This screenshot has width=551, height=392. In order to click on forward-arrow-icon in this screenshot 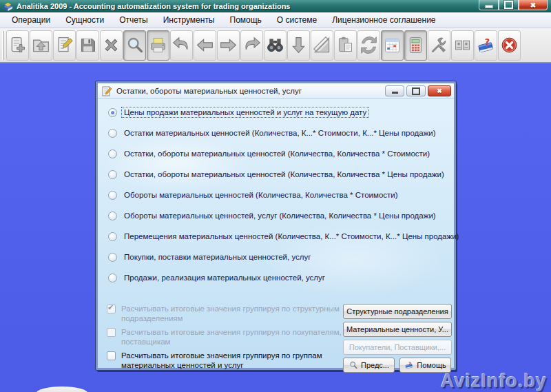, I will do `click(229, 45)`.